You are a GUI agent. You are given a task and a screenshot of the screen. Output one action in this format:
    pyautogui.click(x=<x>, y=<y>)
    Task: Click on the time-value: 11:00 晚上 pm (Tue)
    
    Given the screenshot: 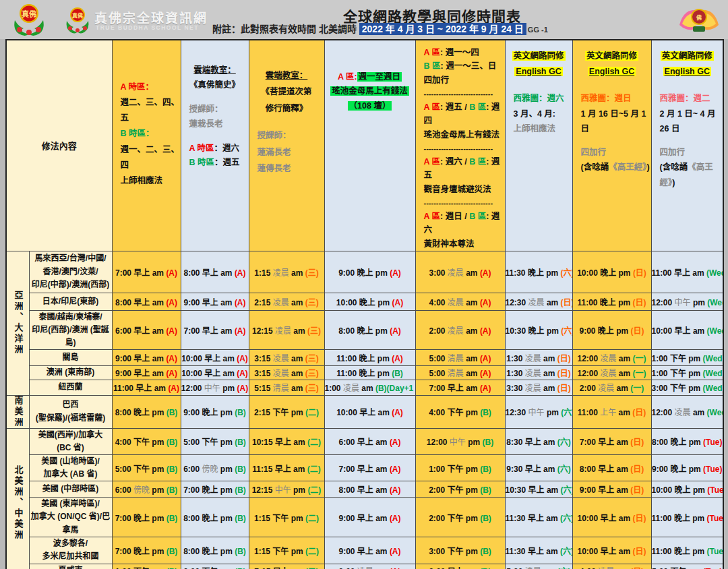 What is the action you would take?
    pyautogui.click(x=688, y=518)
    